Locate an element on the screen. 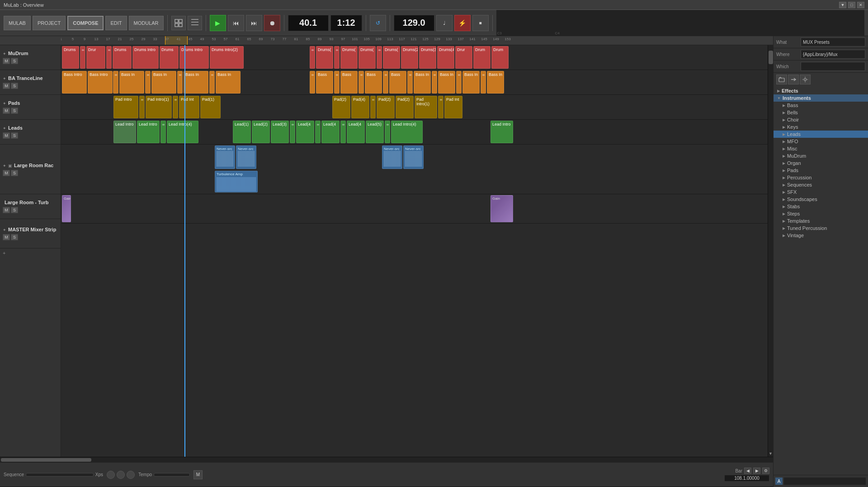 This screenshot has width=868, height=487. drums-clip-11: Drums( is located at coordinates (367, 57).